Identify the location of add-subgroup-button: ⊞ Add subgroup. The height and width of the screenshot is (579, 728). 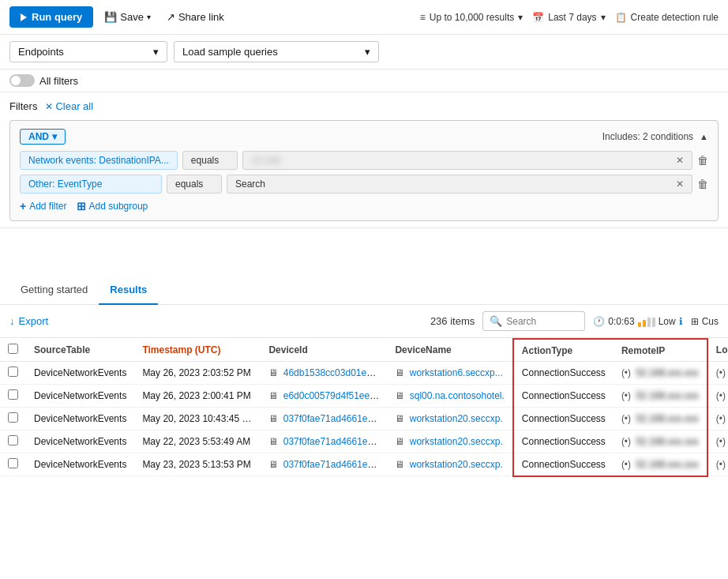
(112, 206).